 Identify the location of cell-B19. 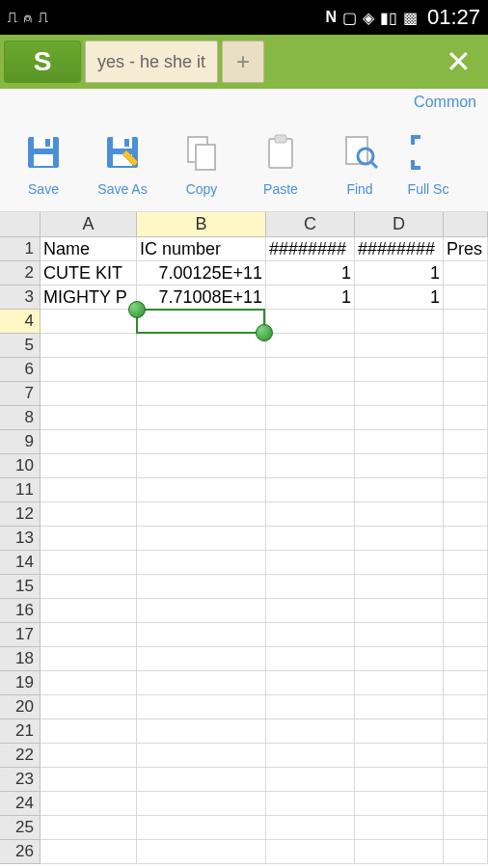
(202, 683).